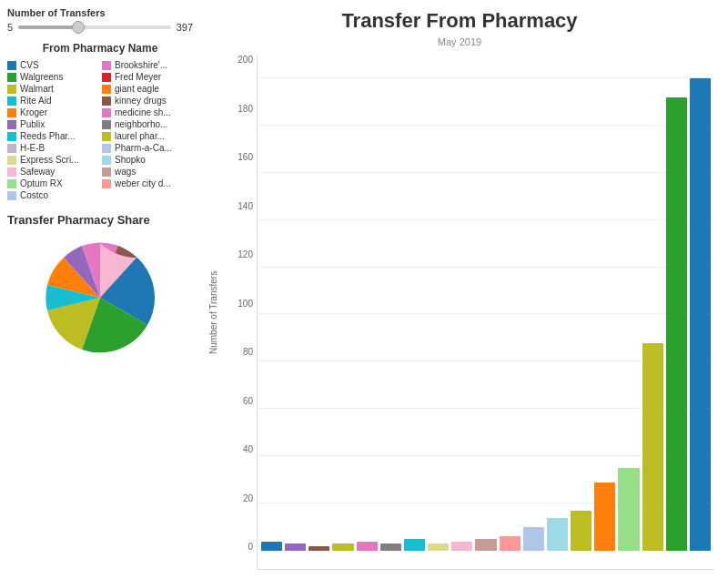  What do you see at coordinates (147, 137) in the screenshot?
I see `legend-item: laurel phar...` at bounding box center [147, 137].